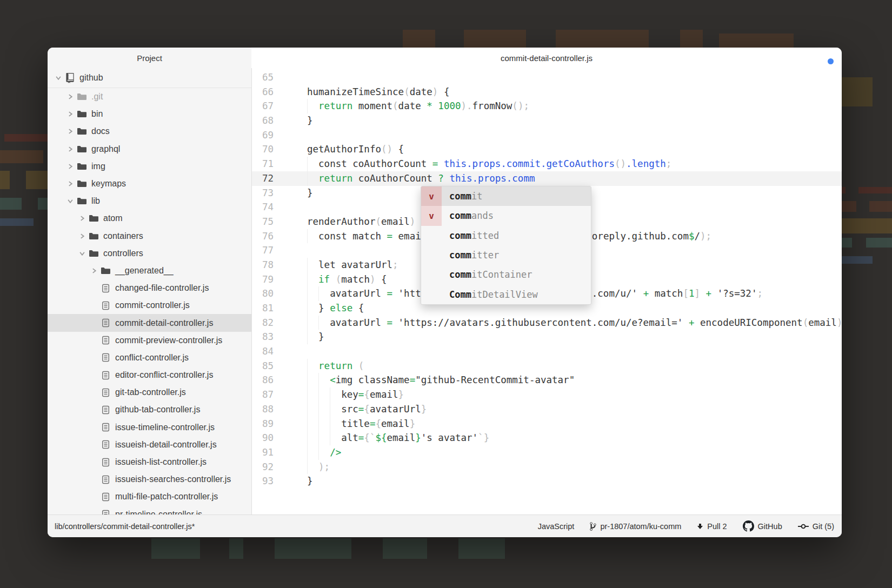 This screenshot has width=892, height=588. Describe the element at coordinates (556, 526) in the screenshot. I see `status-item-grammar-selector: JavaScript` at that location.